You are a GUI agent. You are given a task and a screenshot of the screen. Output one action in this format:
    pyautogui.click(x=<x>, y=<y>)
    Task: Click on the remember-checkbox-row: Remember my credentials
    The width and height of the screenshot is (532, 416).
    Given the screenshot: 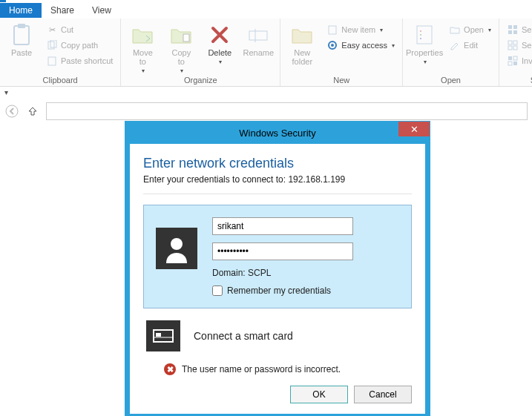 What is the action you would take?
    pyautogui.click(x=283, y=291)
    